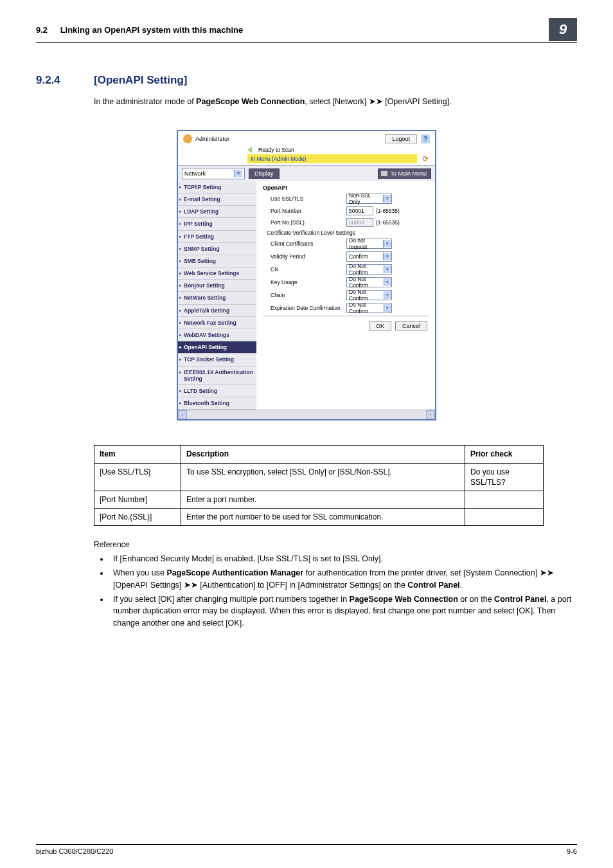 The width and height of the screenshot is (613, 868). What do you see at coordinates (217, 212) in the screenshot?
I see `sidebar-item: LDAP Setting` at bounding box center [217, 212].